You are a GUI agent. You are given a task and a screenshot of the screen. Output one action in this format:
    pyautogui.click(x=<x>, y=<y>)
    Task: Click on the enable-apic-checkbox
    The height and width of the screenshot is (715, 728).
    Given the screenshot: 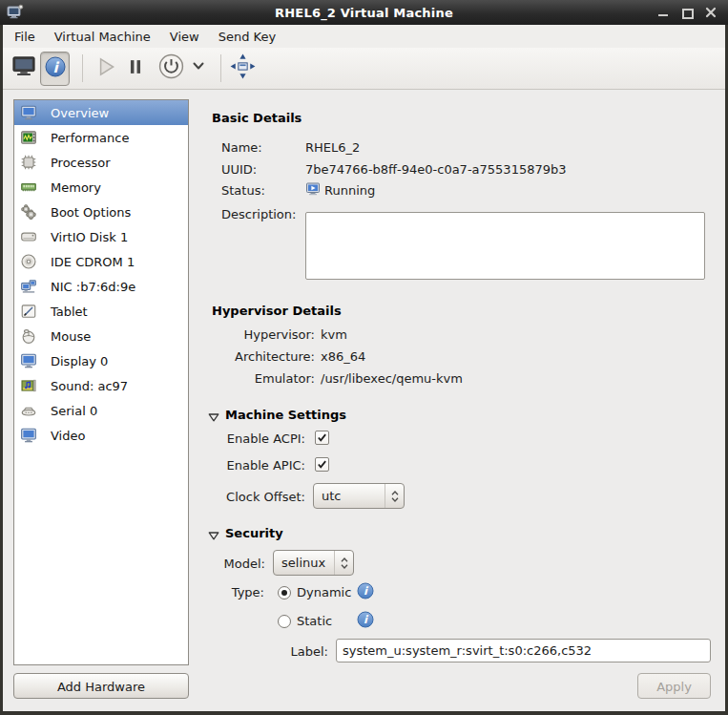 What is the action you would take?
    pyautogui.click(x=322, y=464)
    